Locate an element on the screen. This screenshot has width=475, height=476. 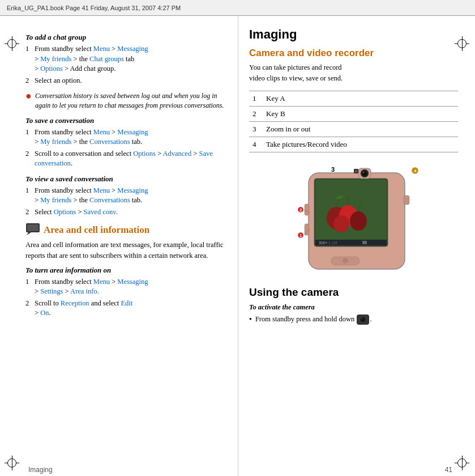
using-camera-title: Using the camera is located at coordinates (353, 292).